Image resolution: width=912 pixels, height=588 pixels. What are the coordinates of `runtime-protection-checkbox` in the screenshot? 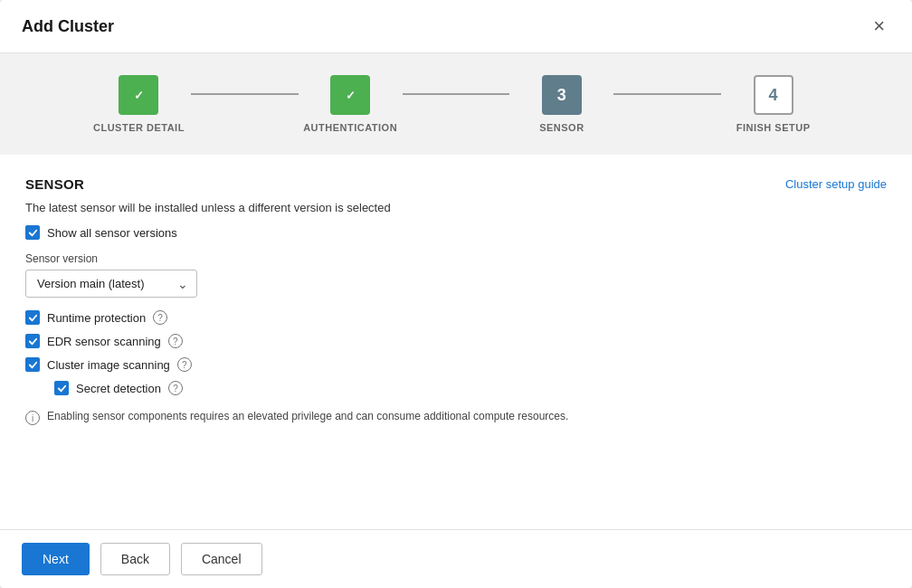 It's located at (33, 318).